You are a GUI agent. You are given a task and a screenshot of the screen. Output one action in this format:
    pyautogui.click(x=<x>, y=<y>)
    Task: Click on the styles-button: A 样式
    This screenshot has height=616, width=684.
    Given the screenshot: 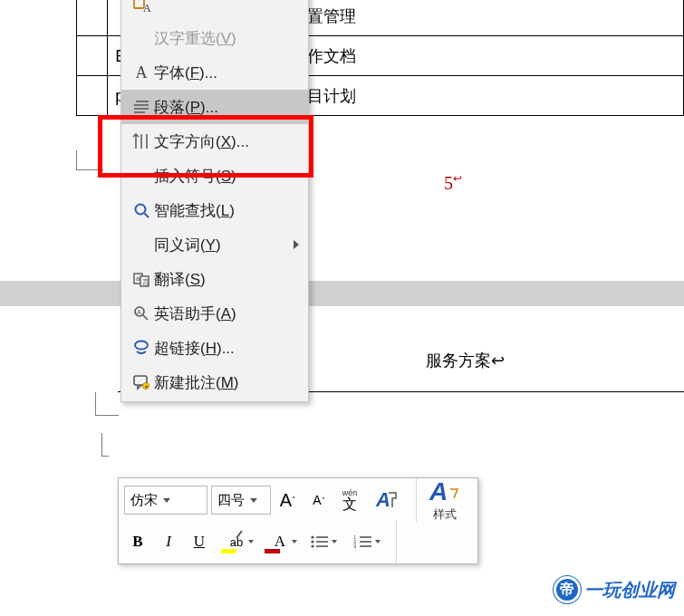 What is the action you would take?
    pyautogui.click(x=445, y=500)
    